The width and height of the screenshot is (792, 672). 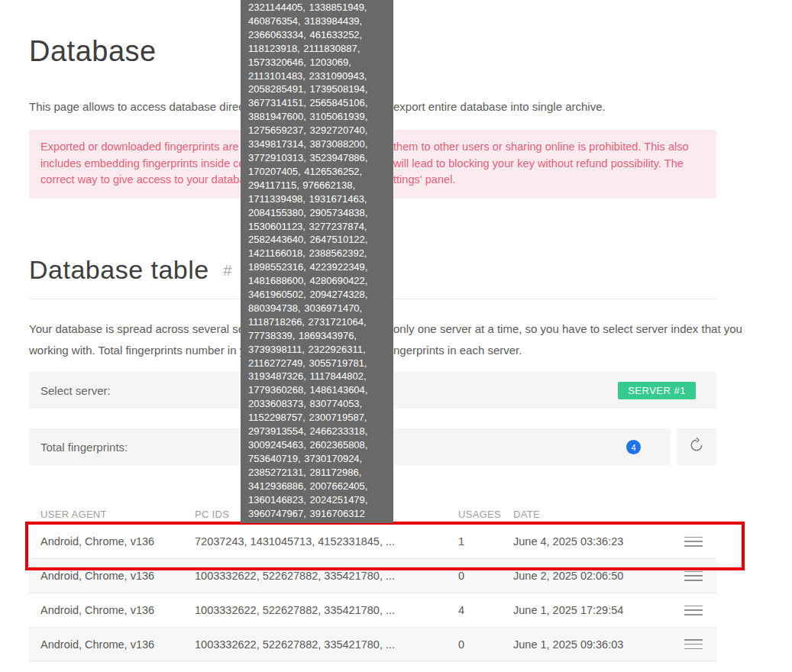 What do you see at coordinates (147, 328) in the screenshot?
I see `description-text: Your database is spread across several s…` at bounding box center [147, 328].